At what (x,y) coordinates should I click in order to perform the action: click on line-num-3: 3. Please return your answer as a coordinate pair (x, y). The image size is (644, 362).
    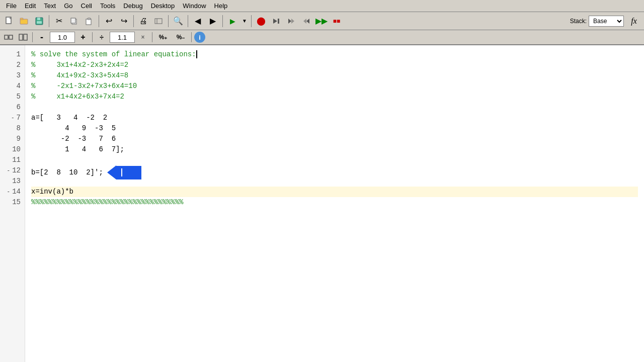
    Looking at the image, I should click on (12, 75).